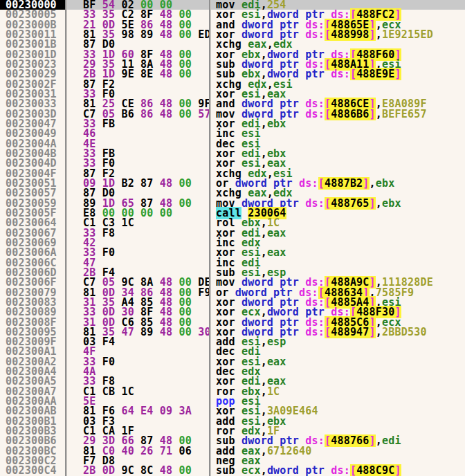 This screenshot has width=465, height=476. Describe the element at coordinates (166, 451) in the screenshot. I see `instruction-byte: 71` at that location.